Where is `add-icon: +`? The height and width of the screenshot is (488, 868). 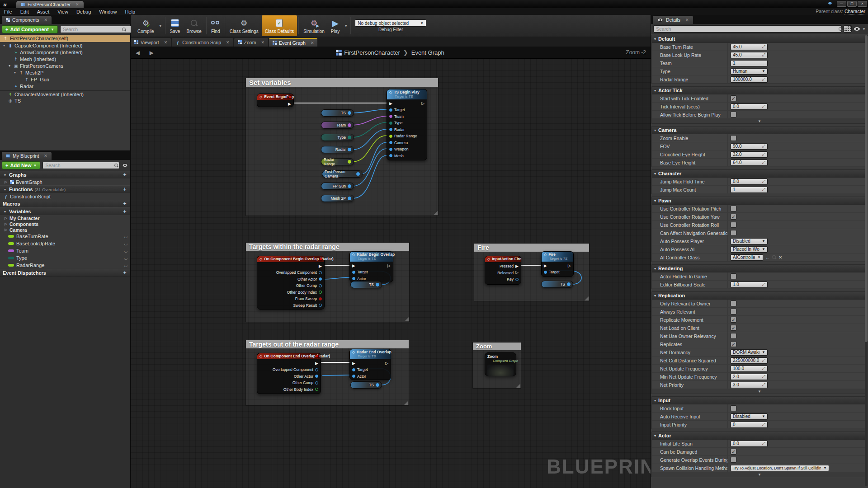 add-icon: + is located at coordinates (125, 211).